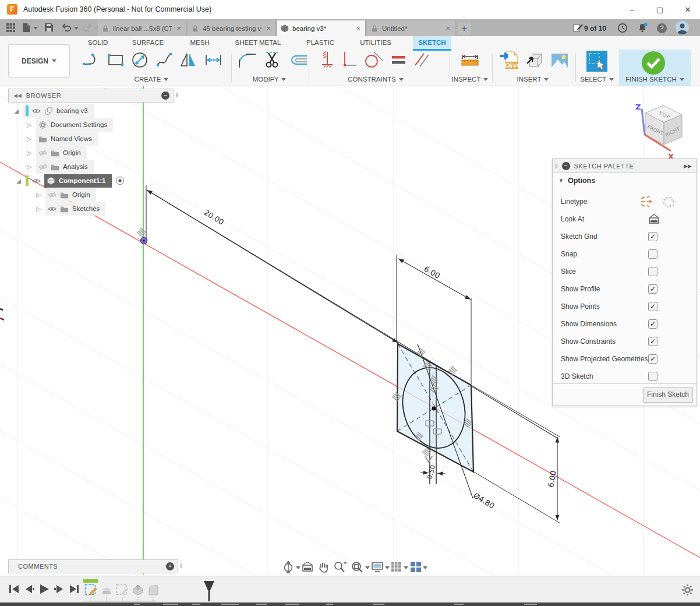  Describe the element at coordinates (248, 59) in the screenshot. I see `fillet-tool-icon` at that location.